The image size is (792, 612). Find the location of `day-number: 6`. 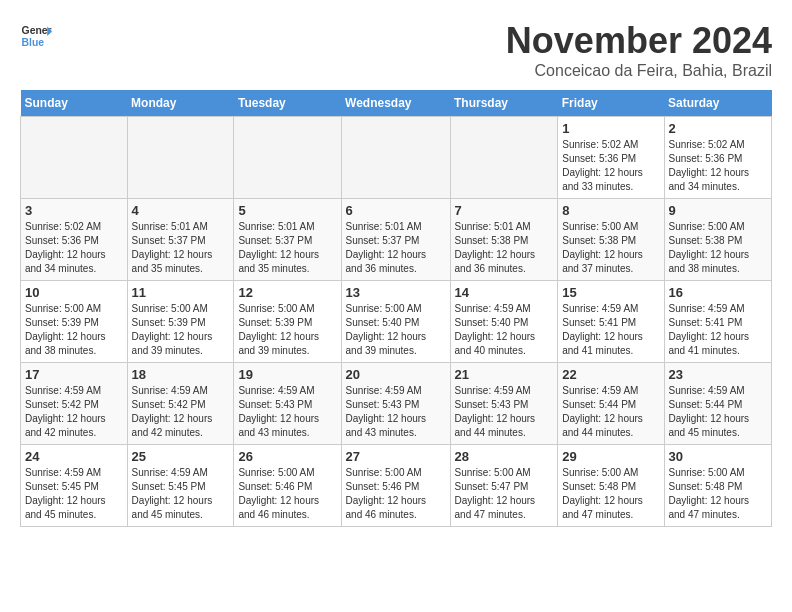

day-number: 6 is located at coordinates (396, 210).